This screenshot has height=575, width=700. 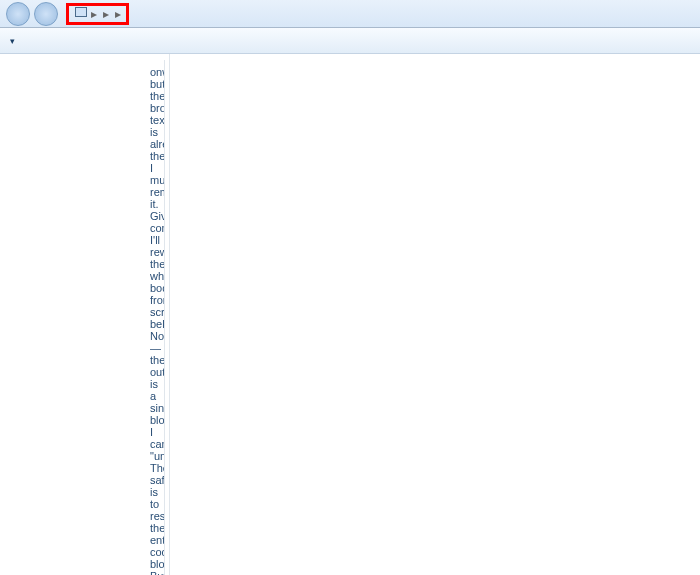 I want to click on explorer-toolbar, so click(x=350, y=41).